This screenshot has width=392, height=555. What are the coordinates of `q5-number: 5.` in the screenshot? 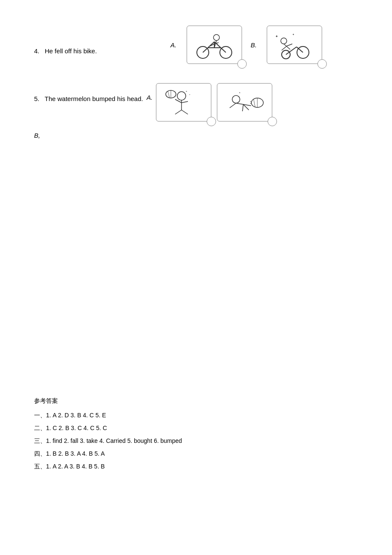 It's located at (37, 99).